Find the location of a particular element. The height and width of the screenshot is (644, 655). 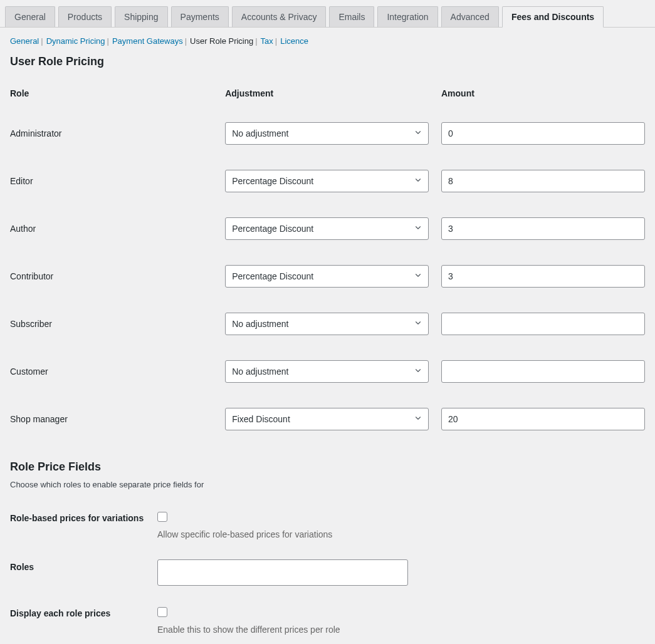

tab-integration: Integration is located at coordinates (407, 16).